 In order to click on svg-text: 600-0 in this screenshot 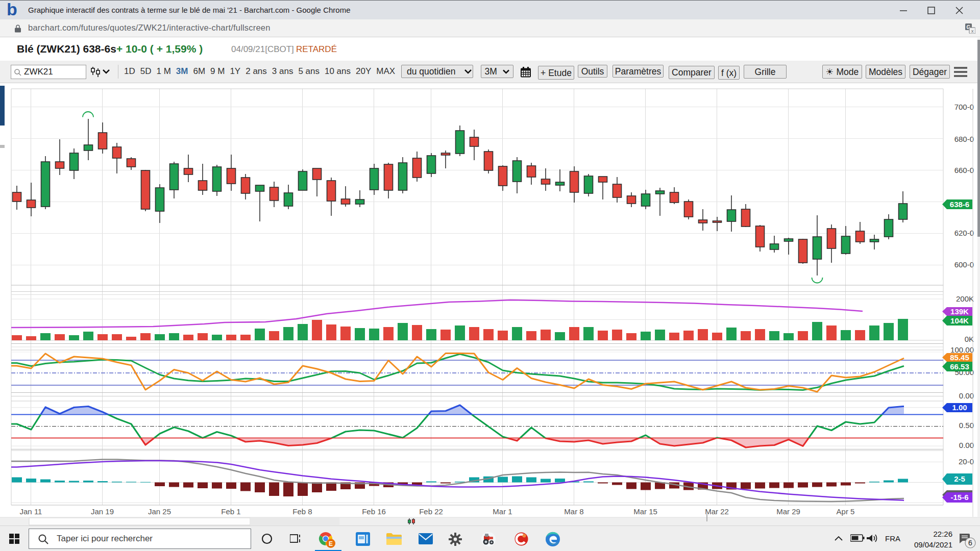, I will do `click(964, 264)`.